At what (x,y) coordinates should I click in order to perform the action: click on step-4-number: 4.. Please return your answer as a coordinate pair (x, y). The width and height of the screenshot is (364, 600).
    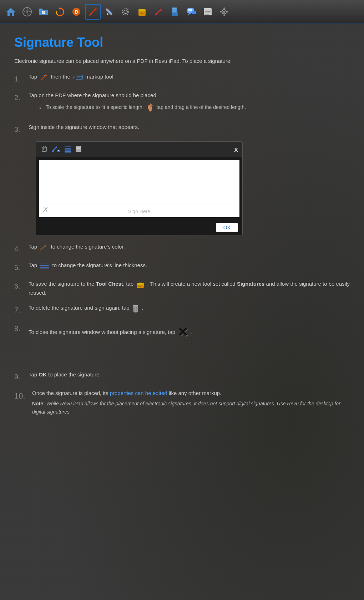
    Looking at the image, I should click on (21, 249).